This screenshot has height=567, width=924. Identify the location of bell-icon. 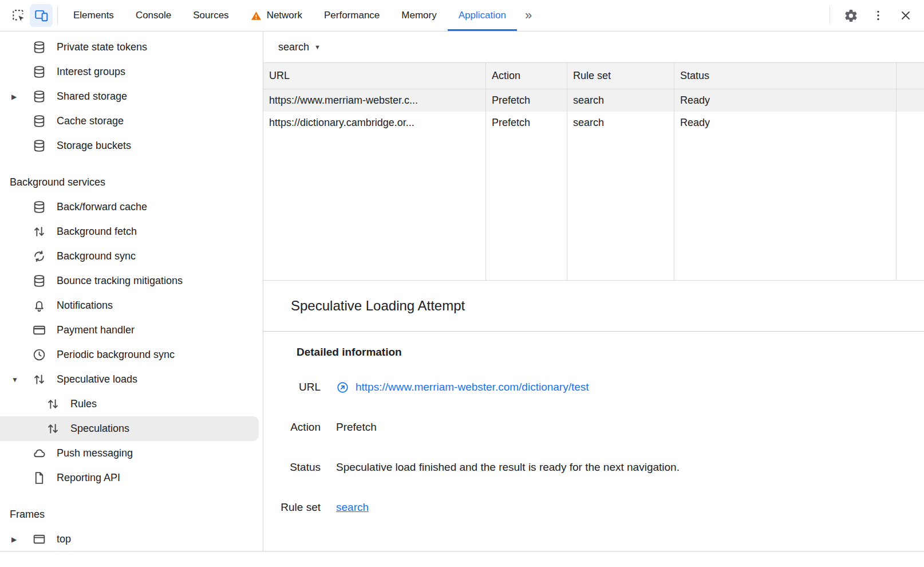
(40, 306).